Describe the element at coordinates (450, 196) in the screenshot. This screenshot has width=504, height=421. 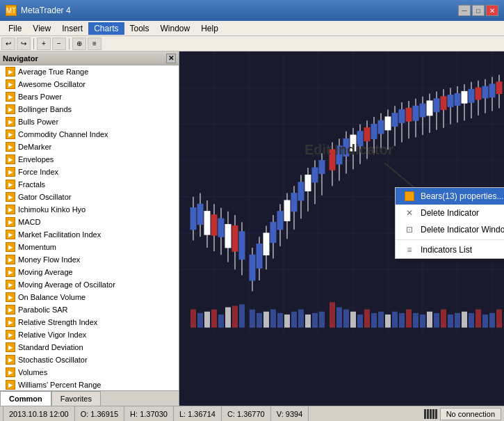
I see `context-menu-bears-properties: Bears(13) properties...` at that location.